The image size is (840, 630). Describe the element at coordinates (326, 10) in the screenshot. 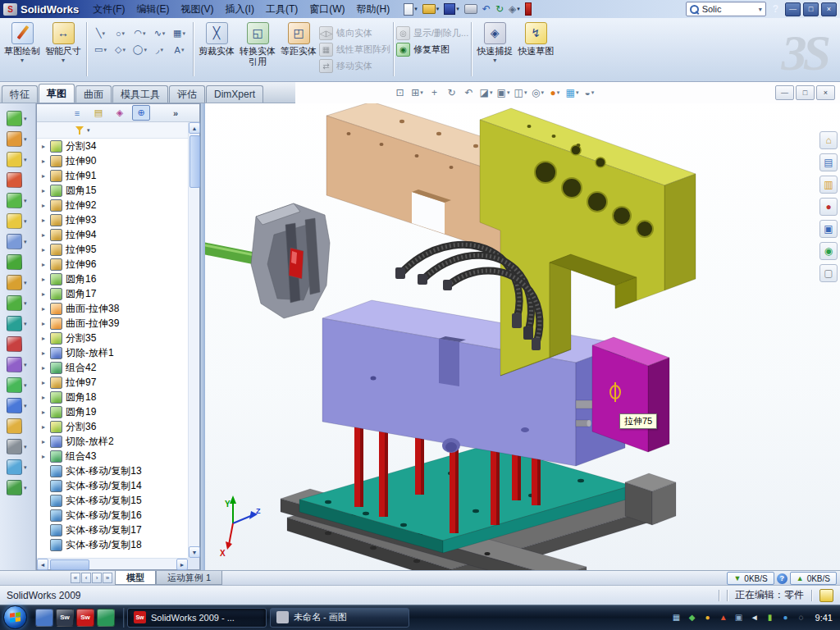

I see `menu-item-6: 窗口(W)` at that location.